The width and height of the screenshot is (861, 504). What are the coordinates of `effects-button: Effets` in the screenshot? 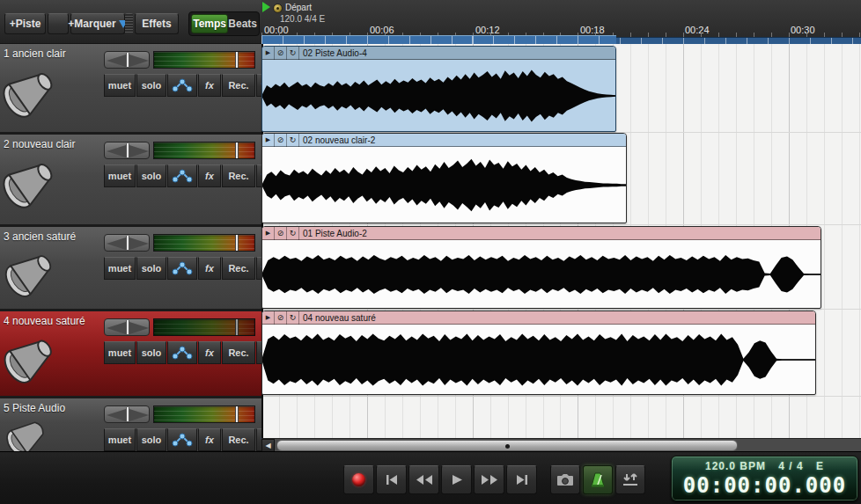 It's located at (157, 24).